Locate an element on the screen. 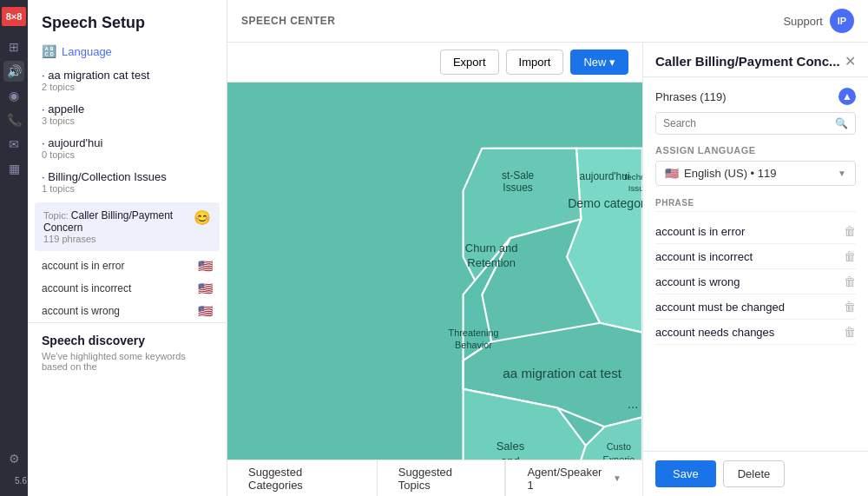  topic-prefix: Topic: Caller Billing/Payment Concern is located at coordinates (118, 222).